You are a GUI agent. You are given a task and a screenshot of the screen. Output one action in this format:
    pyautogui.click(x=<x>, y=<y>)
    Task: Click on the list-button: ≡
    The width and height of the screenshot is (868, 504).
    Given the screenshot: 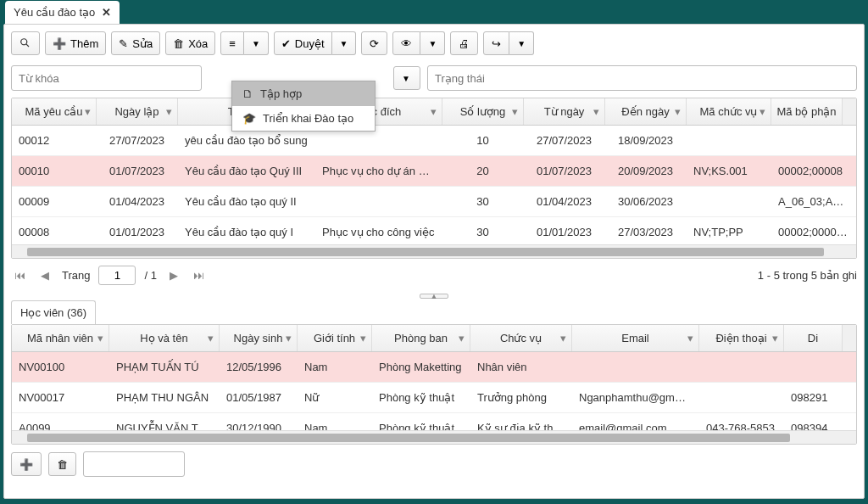 What is the action you would take?
    pyautogui.click(x=232, y=43)
    